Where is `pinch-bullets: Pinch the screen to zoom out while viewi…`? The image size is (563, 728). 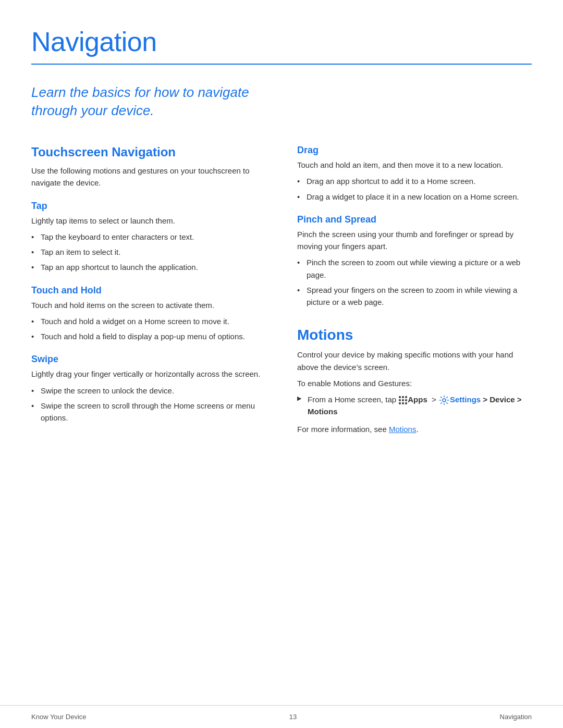
pinch-bullets: Pinch the screen to zoom out while viewi… is located at coordinates (414, 282).